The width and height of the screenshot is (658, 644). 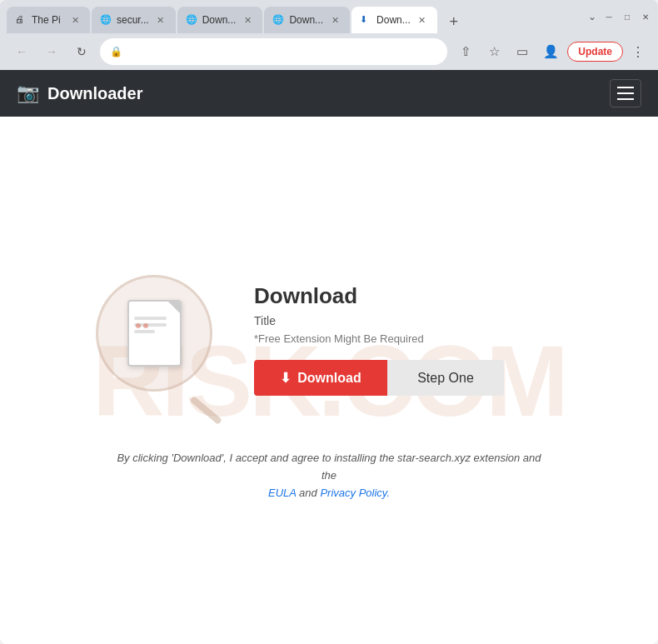 What do you see at coordinates (626, 93) in the screenshot?
I see `hamburger-menu-button` at bounding box center [626, 93].